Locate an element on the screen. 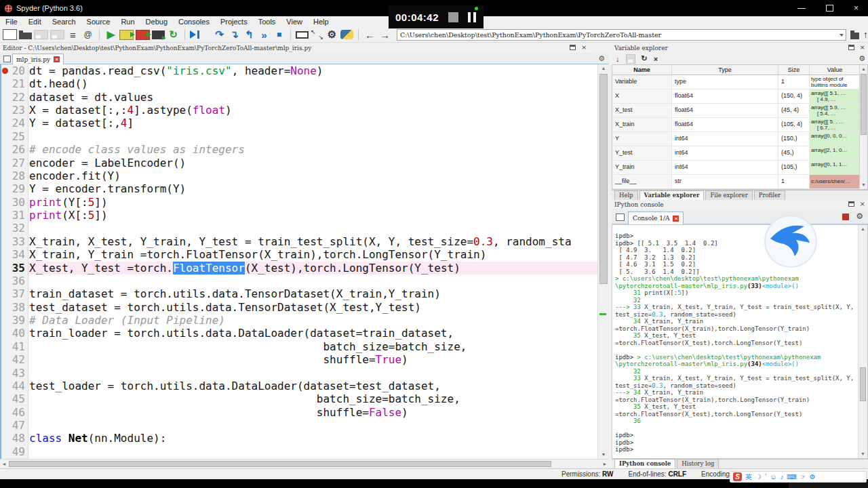 This screenshot has height=488, width=868. line-number: 23 is located at coordinates (12, 110).